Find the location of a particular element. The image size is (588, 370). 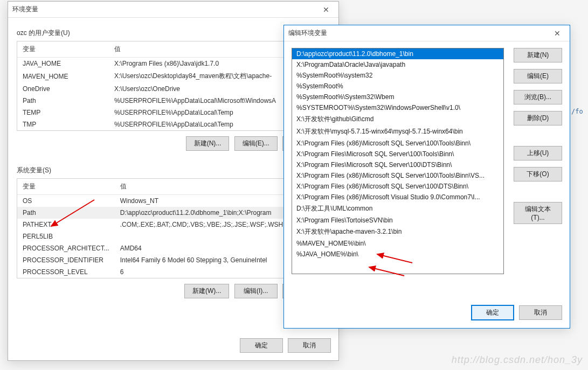

list-item: %SystemRoot%\system32 is located at coordinates (398, 75).